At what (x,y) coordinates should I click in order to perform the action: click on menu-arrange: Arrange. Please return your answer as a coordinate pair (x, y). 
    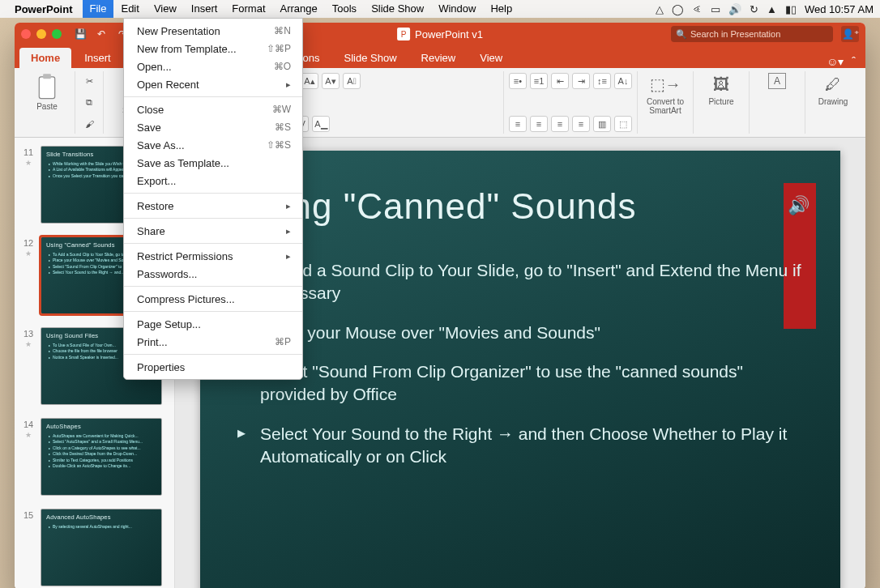
    Looking at the image, I should click on (299, 9).